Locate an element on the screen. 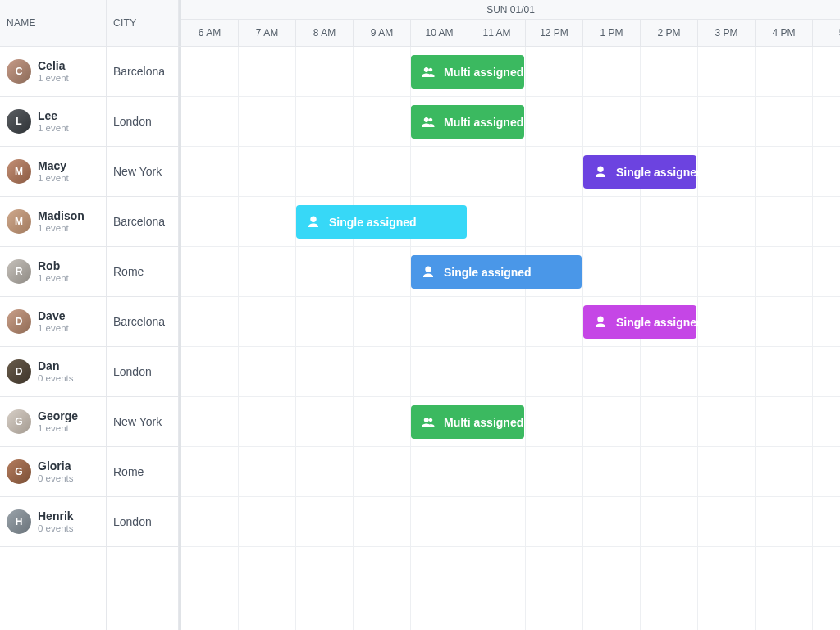  resource-name: Celia is located at coordinates (53, 66).